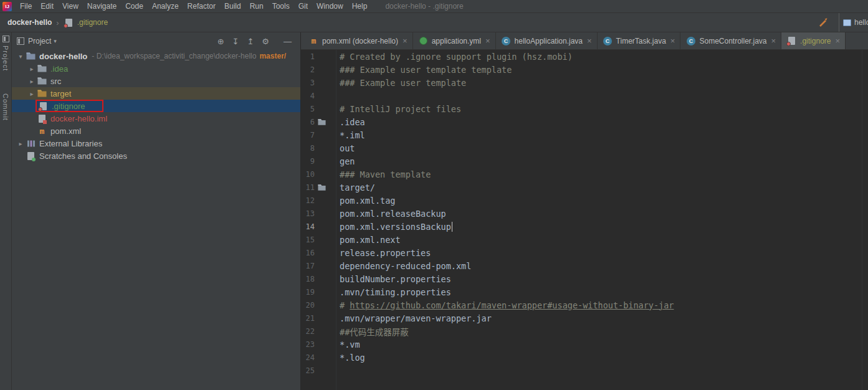  Describe the element at coordinates (814, 41) in the screenshot. I see `editor-tab-gitignore: .gitignore×` at that location.